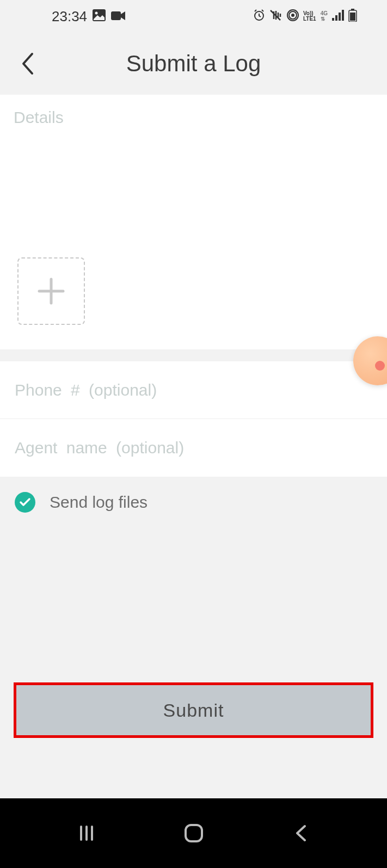  What do you see at coordinates (259, 16) in the screenshot?
I see `alarm-icon` at bounding box center [259, 16].